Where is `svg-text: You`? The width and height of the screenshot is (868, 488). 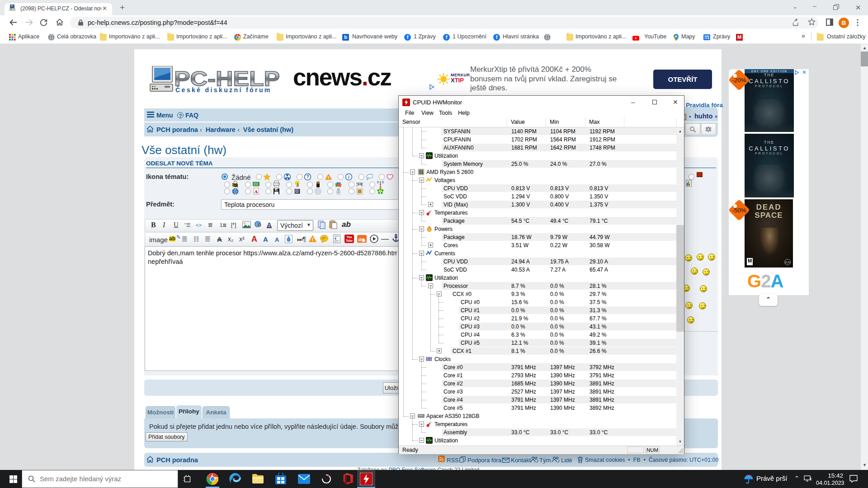 svg-text: You is located at coordinates (349, 237).